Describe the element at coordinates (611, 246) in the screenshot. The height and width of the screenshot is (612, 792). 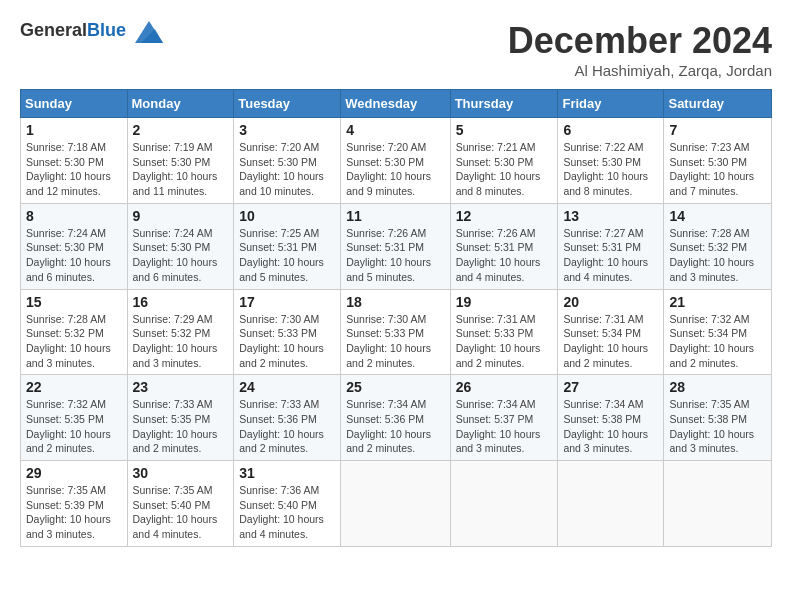
I see `day-cell-13: 13Sunrise: 7:27 AM Sunset: 5:31 PM Dayli…` at that location.